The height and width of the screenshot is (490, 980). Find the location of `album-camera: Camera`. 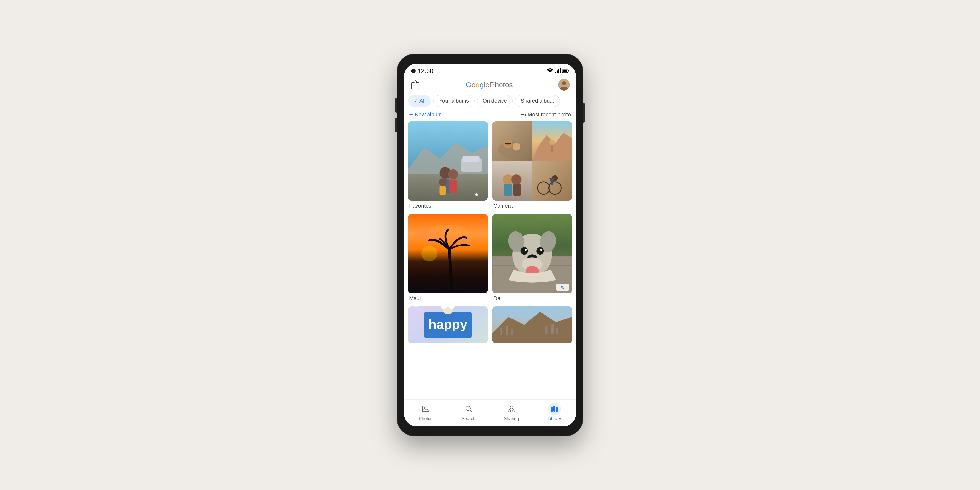

album-camera: Camera is located at coordinates (532, 165).